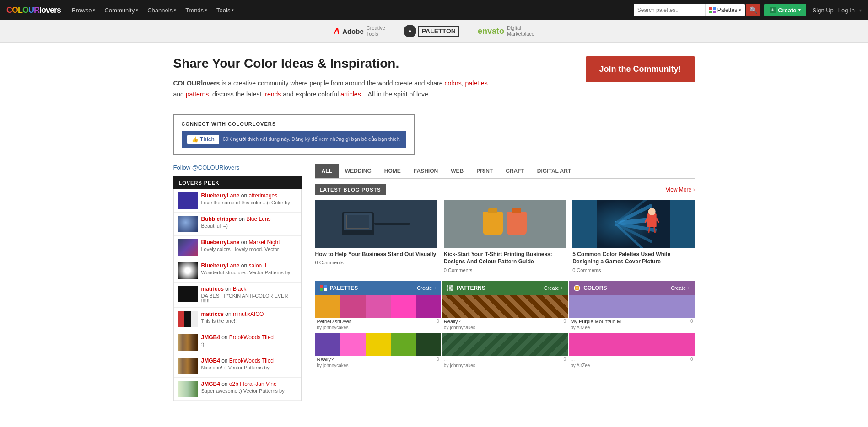  Describe the element at coordinates (669, 10) in the screenshot. I see `search-input` at that location.